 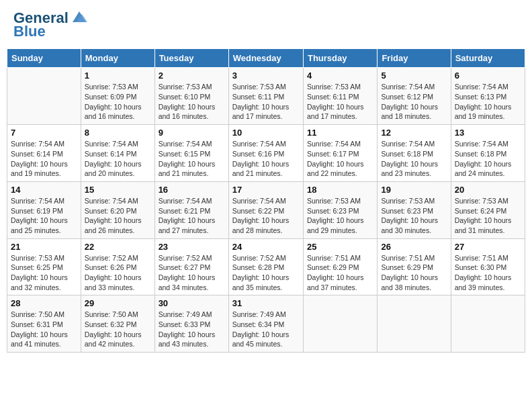 What do you see at coordinates (266, 267) in the screenshot?
I see `calendar-cell: 24Sunrise: 7:52 AMSunset: 6:28 PMDayligh…` at bounding box center [266, 267].